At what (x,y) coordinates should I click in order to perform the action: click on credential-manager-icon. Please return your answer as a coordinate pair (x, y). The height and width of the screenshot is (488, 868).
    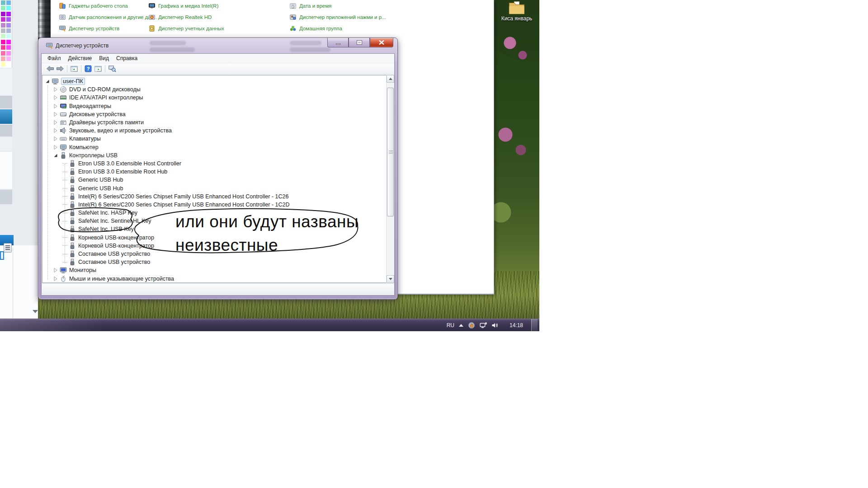
    Looking at the image, I should click on (152, 28).